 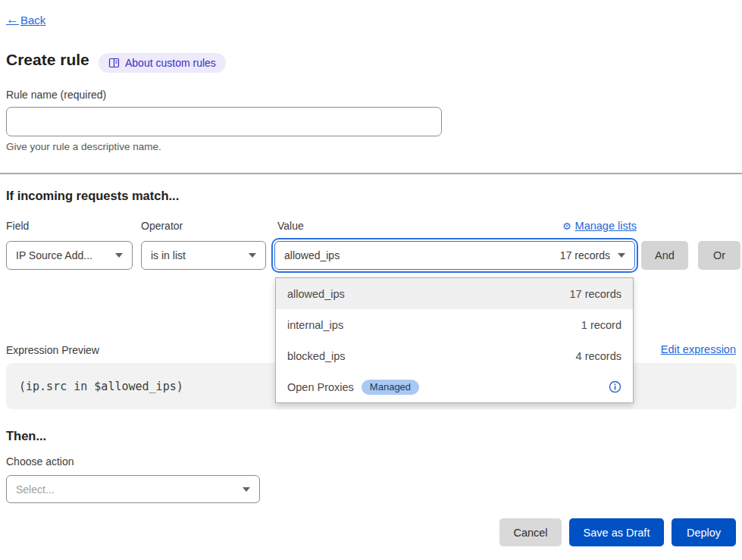 What do you see at coordinates (114, 63) in the screenshot?
I see `book-icon` at bounding box center [114, 63].